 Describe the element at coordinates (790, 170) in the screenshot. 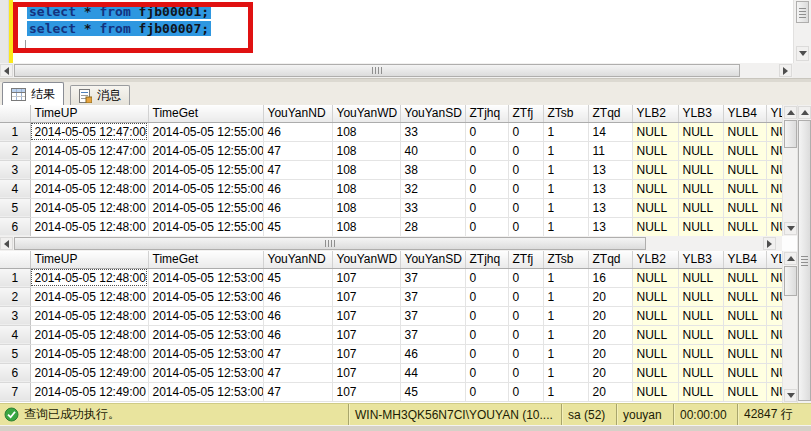

I see `grid1-vertical-scrollbar` at that location.